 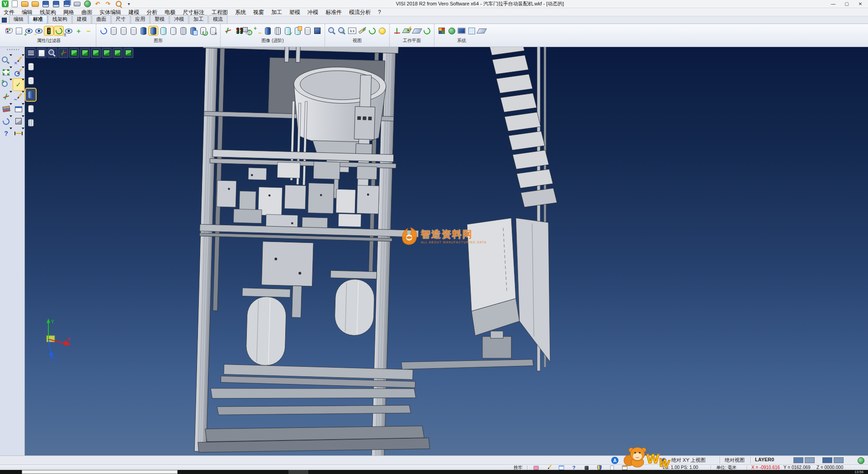 I want to click on workplane-reset-icon, so click(x=427, y=31).